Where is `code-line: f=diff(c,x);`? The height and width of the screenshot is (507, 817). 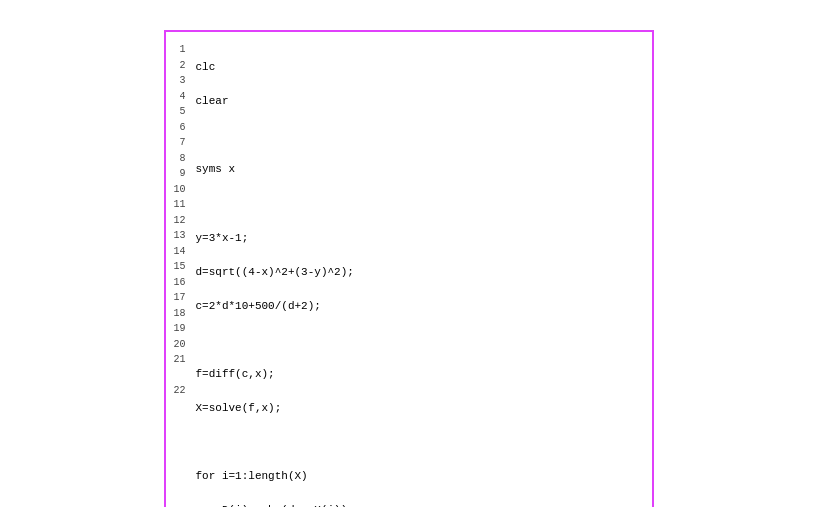
code-line: f=diff(c,x); is located at coordinates (420, 374).